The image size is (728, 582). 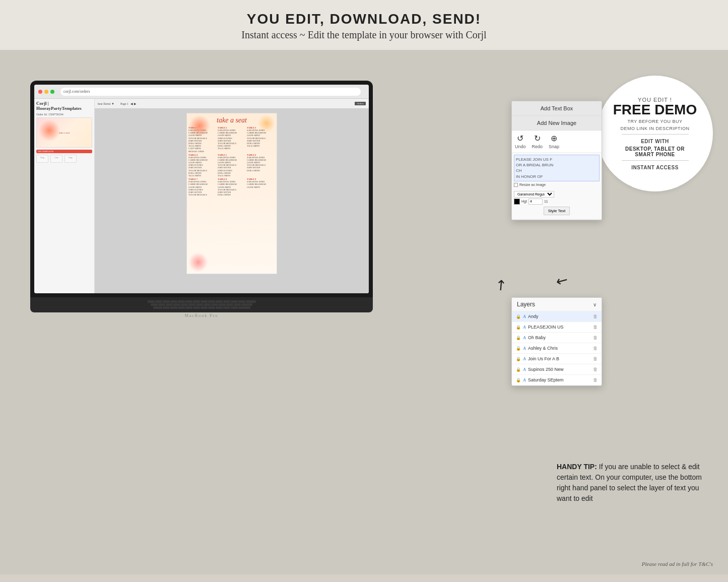 I want to click on layer-lock-icon-7: 🔒, so click(x=518, y=380).